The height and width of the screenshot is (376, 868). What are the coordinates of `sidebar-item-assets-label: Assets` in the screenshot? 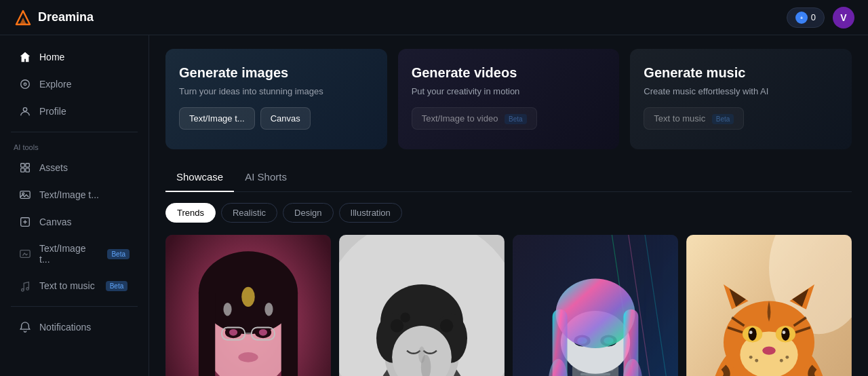 It's located at (54, 168).